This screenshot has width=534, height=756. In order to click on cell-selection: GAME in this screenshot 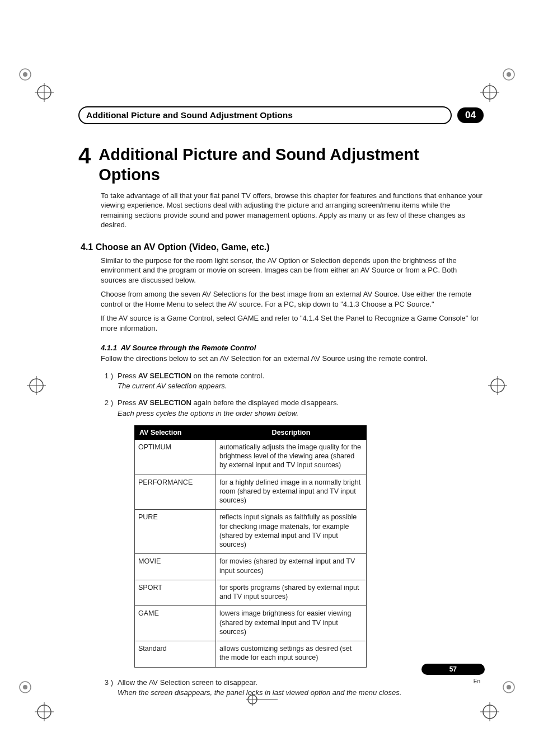, I will do `click(176, 623)`.